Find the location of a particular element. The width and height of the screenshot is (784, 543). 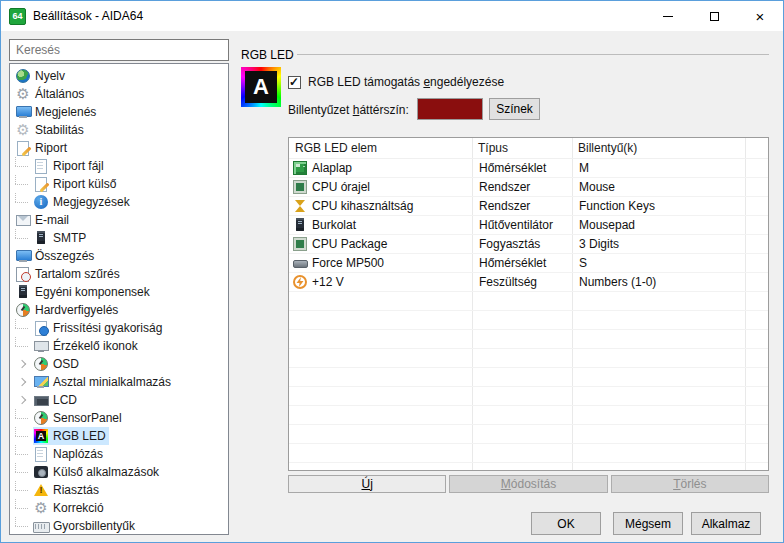

row-keys: S is located at coordinates (658, 263).